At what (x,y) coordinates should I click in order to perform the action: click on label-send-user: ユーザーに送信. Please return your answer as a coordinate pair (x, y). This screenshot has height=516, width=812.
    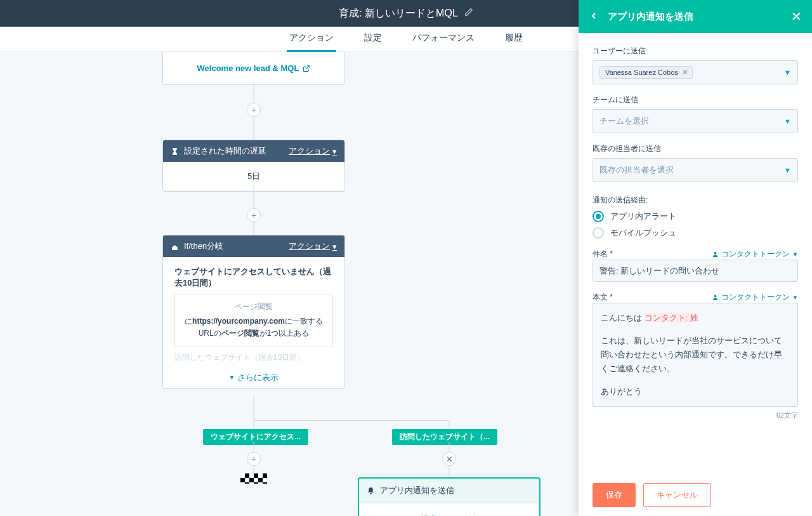
    Looking at the image, I should click on (695, 49).